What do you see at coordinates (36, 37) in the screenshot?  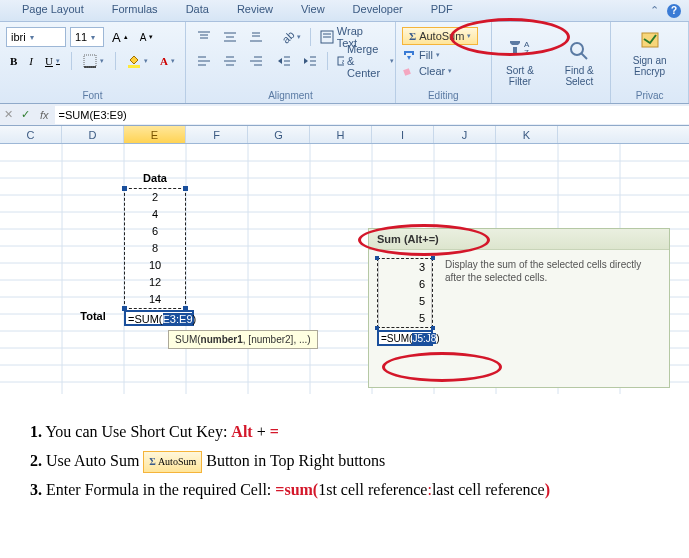 I see `font-name-combo: ibri▾` at bounding box center [36, 37].